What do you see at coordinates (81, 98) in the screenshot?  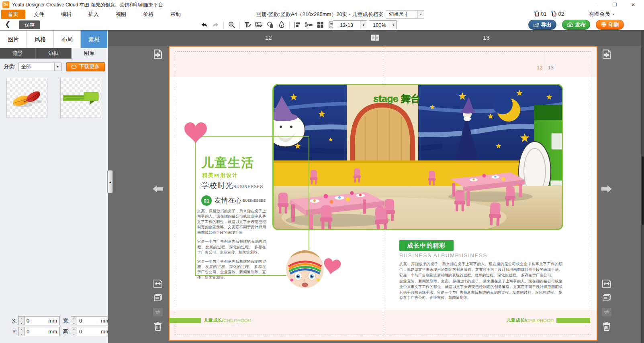 I see `material-thumb-green-banner` at bounding box center [81, 98].